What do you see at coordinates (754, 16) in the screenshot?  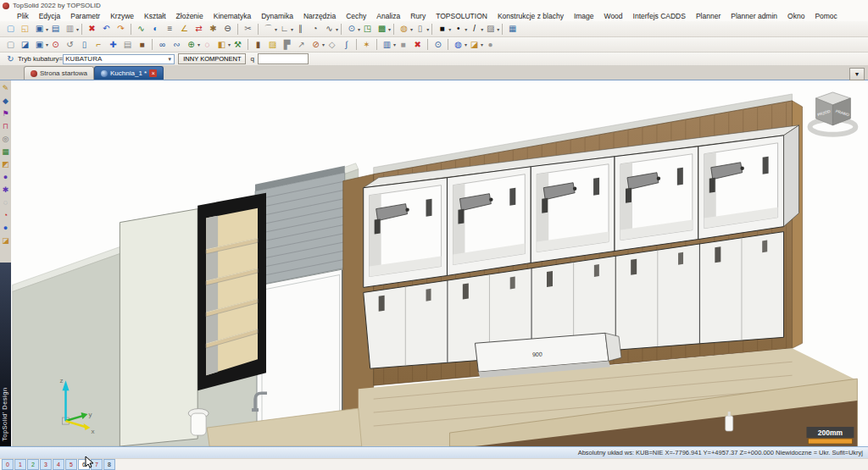 I see `menu-item-planner-admin: Planner admin` at bounding box center [754, 16].